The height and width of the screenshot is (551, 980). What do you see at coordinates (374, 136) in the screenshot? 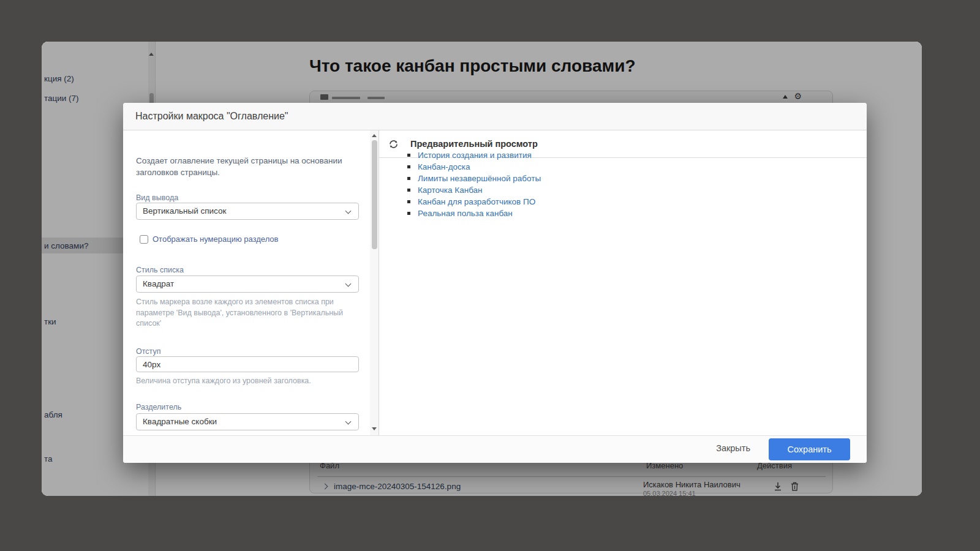
I see `scroll-up-icon` at bounding box center [374, 136].